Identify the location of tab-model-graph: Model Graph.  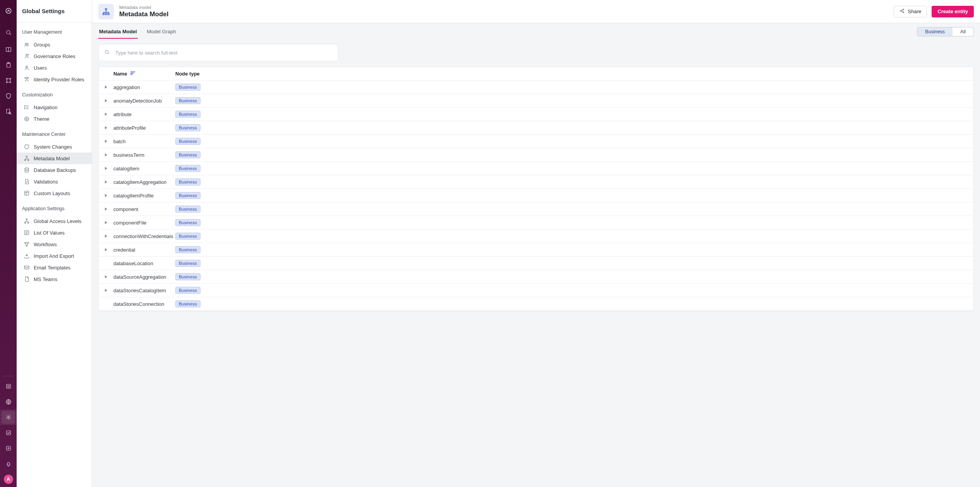
(162, 32).